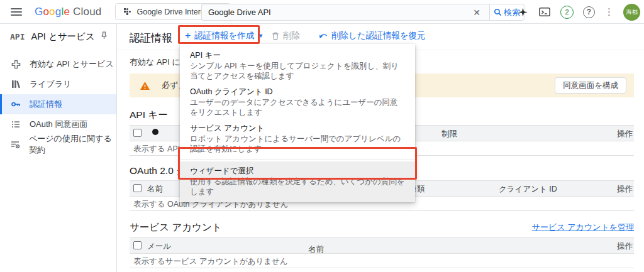  I want to click on plus-icon: +, so click(187, 36).